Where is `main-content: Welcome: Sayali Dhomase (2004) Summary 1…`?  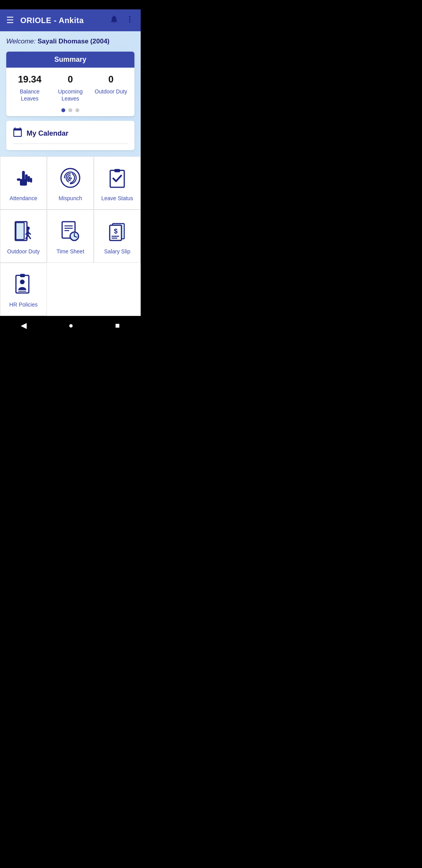
main-content: Welcome: Sayali Dhomase (2004) Summary 1… is located at coordinates (70, 174).